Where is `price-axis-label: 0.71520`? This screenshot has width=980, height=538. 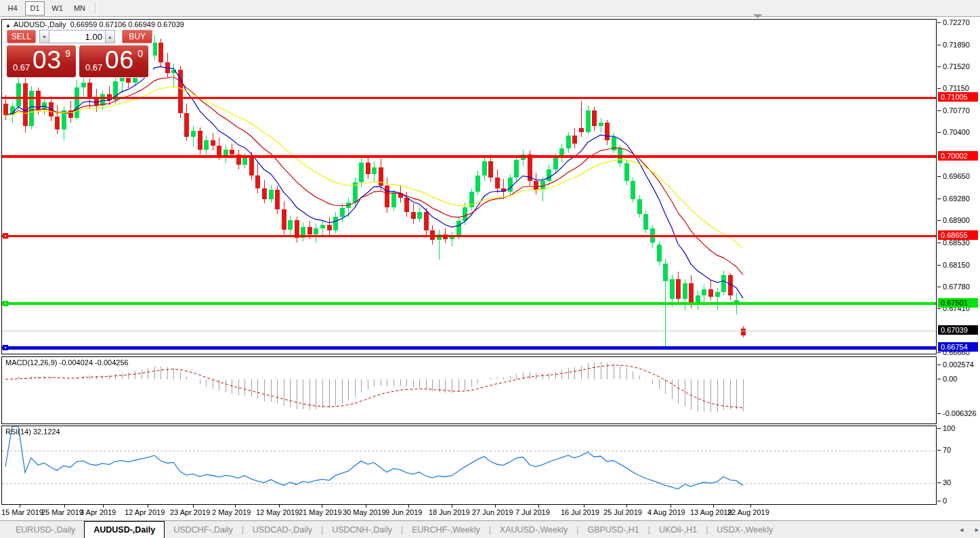
price-axis-label: 0.71520 is located at coordinates (956, 66).